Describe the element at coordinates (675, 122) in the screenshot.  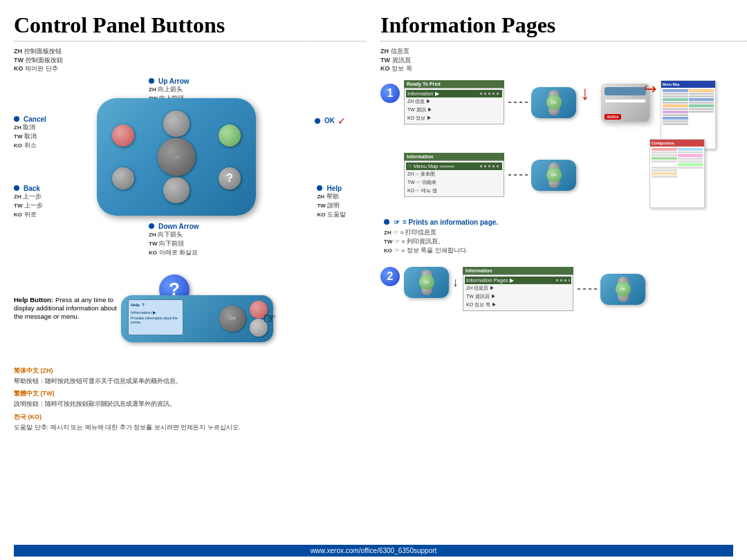
I see `thumb1-block11` at that location.